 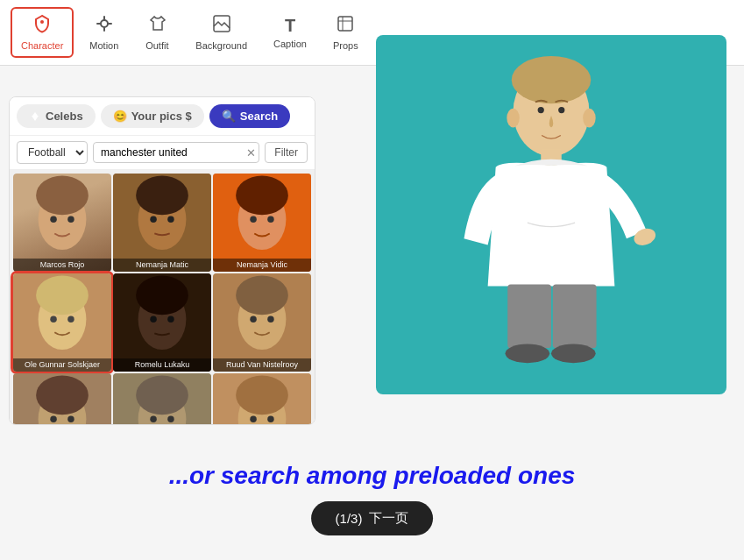 What do you see at coordinates (42, 26) in the screenshot?
I see `character-icon` at bounding box center [42, 26].